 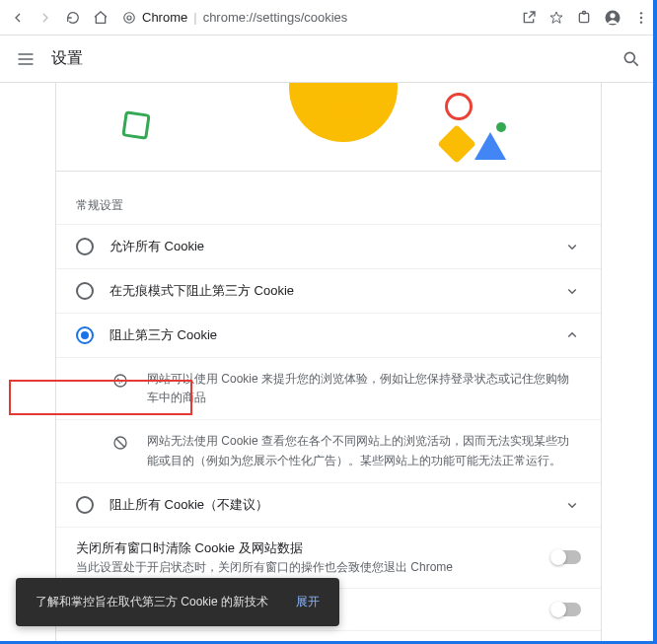 I want to click on option-label: 允许所有 Cookie, so click(x=328, y=247).